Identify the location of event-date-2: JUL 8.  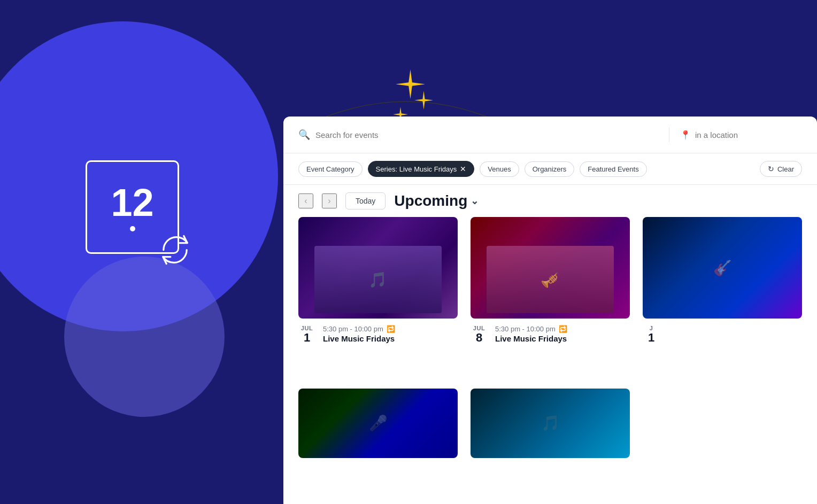
(479, 335).